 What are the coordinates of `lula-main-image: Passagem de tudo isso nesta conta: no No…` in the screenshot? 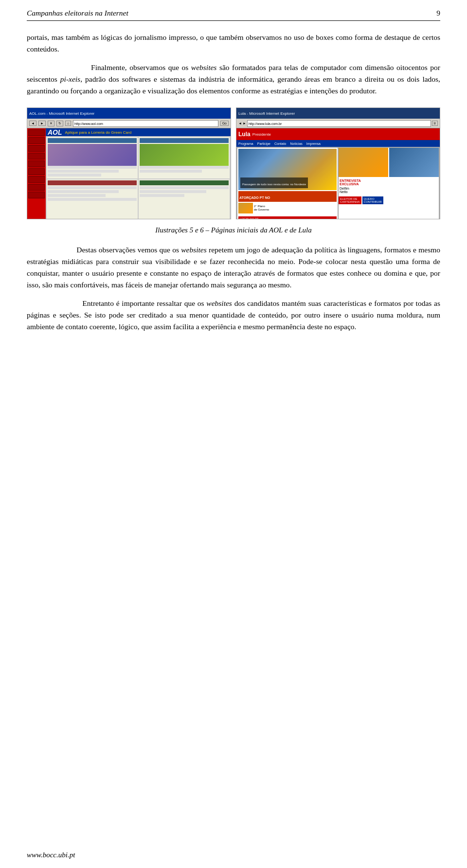 It's located at (287, 169).